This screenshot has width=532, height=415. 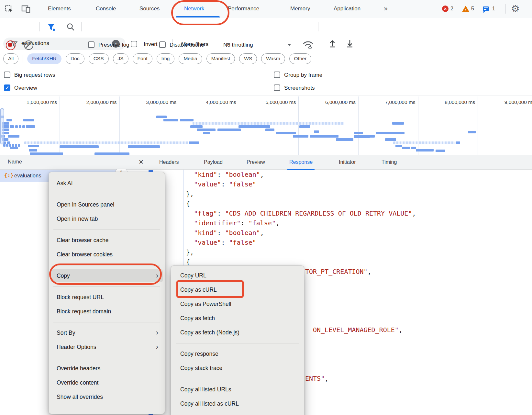 What do you see at coordinates (7, 75) in the screenshot?
I see `big-request-rows-checkbox` at bounding box center [7, 75].